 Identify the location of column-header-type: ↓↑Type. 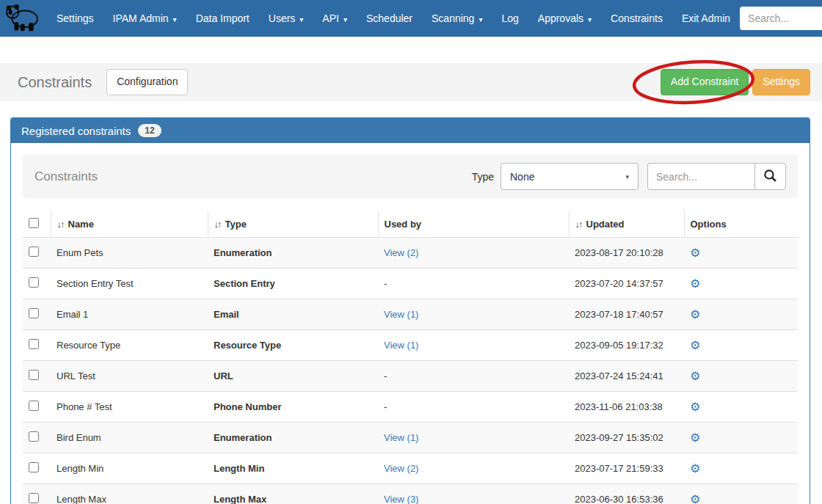
(293, 224).